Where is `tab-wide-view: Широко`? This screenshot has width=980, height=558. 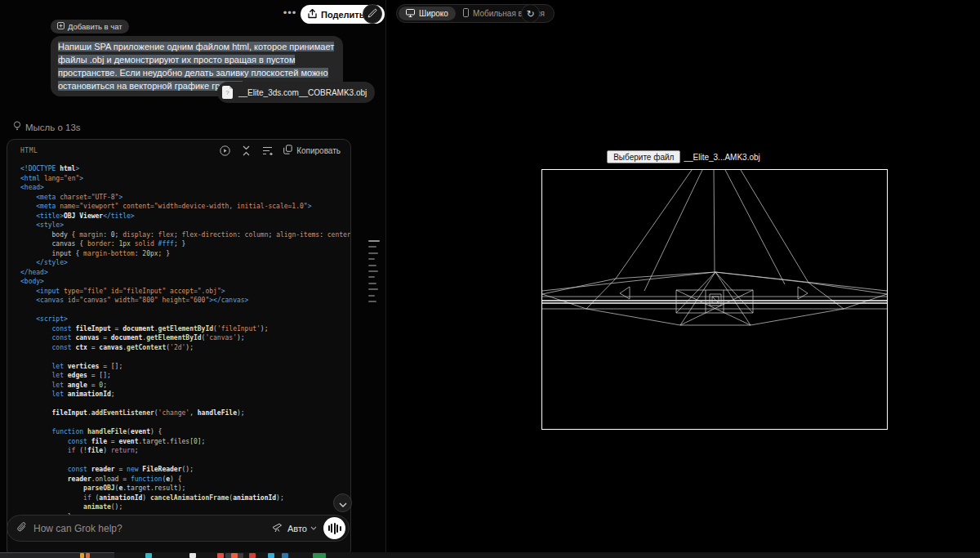
tab-wide-view: Широко is located at coordinates (427, 13).